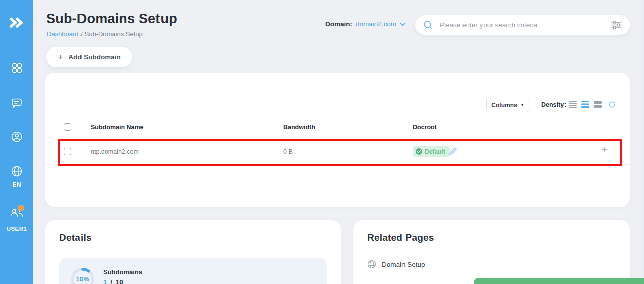 The width and height of the screenshot is (644, 284). I want to click on sidebar: EN USER1, so click(17, 142).